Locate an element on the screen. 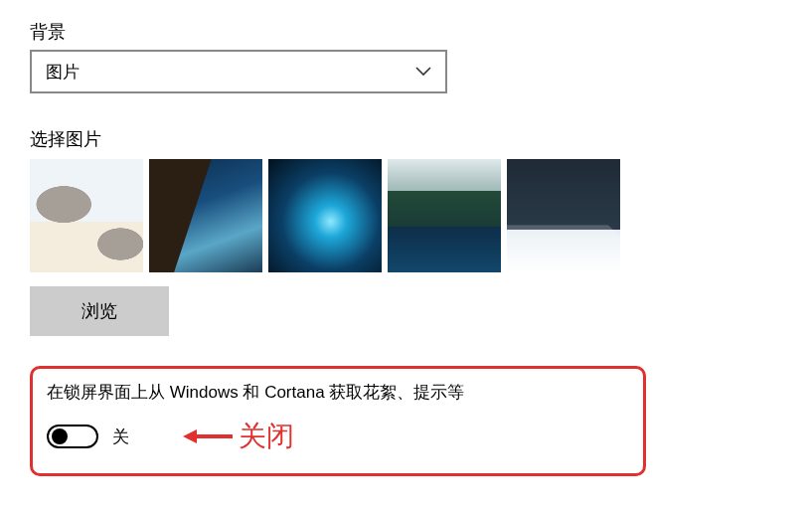  arrow-left-icon is located at coordinates (208, 436).